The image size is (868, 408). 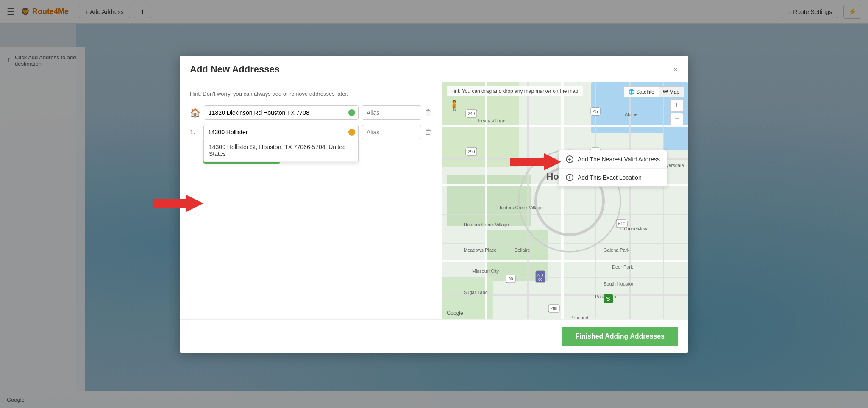 What do you see at coordinates (471, 114) in the screenshot?
I see `svg-text: 249` at bounding box center [471, 114].